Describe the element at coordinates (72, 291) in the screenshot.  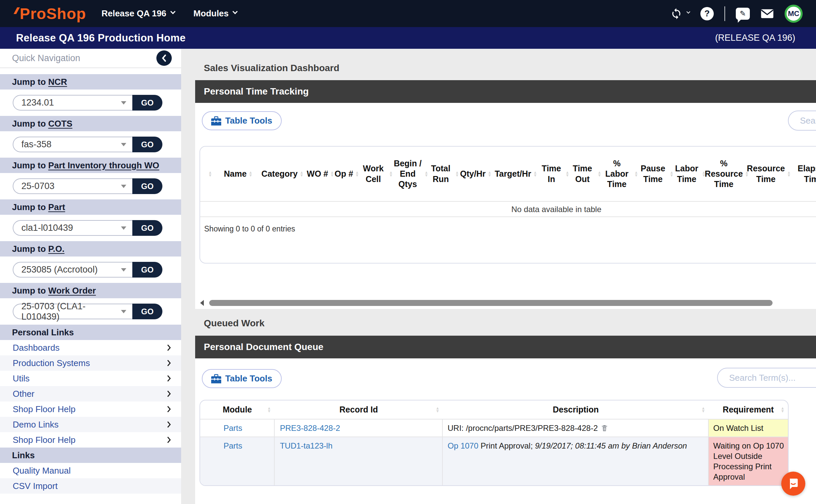
I see `jump-target-link: Work Order` at that location.